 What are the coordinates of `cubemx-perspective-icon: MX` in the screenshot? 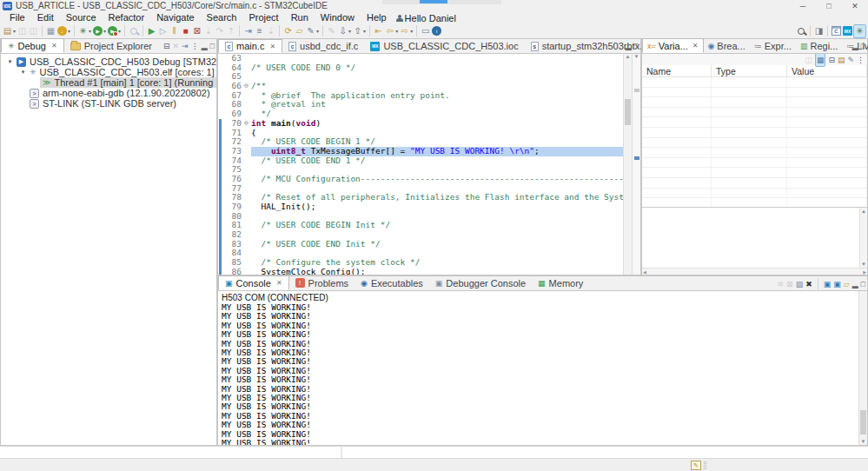 It's located at (848, 31).